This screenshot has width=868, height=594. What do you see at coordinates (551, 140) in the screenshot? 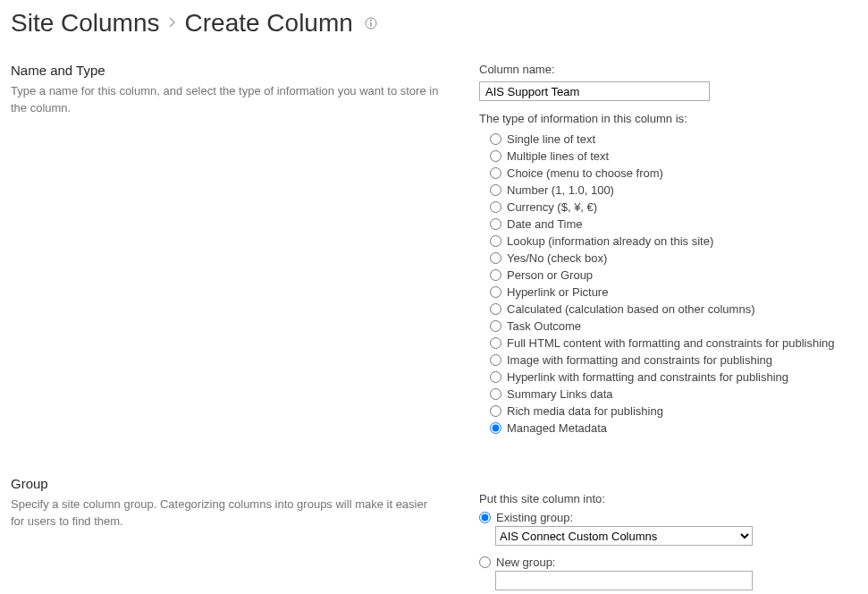
I see `column-type-option-label: Single line of text` at bounding box center [551, 140].